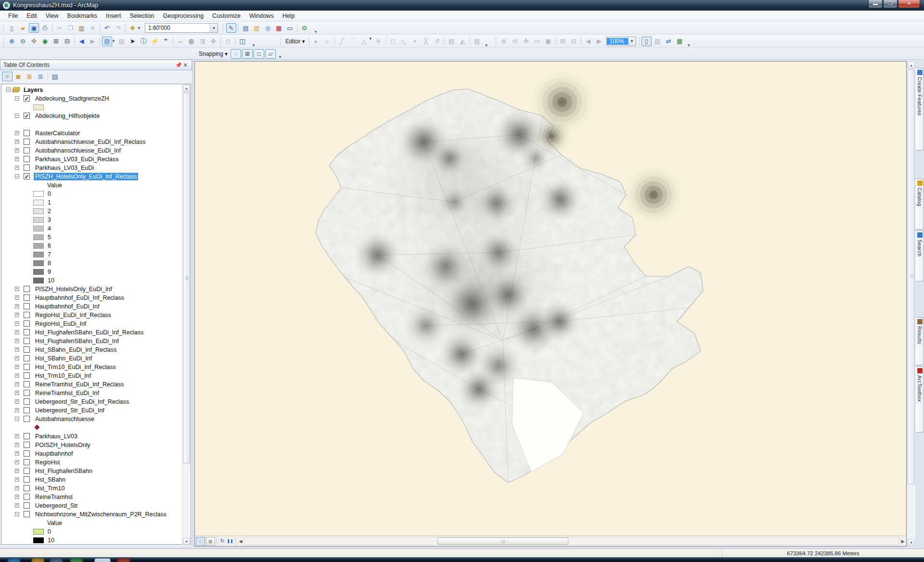  I want to click on layer-name: Hst_FlughafenSBahn, so click(64, 471).